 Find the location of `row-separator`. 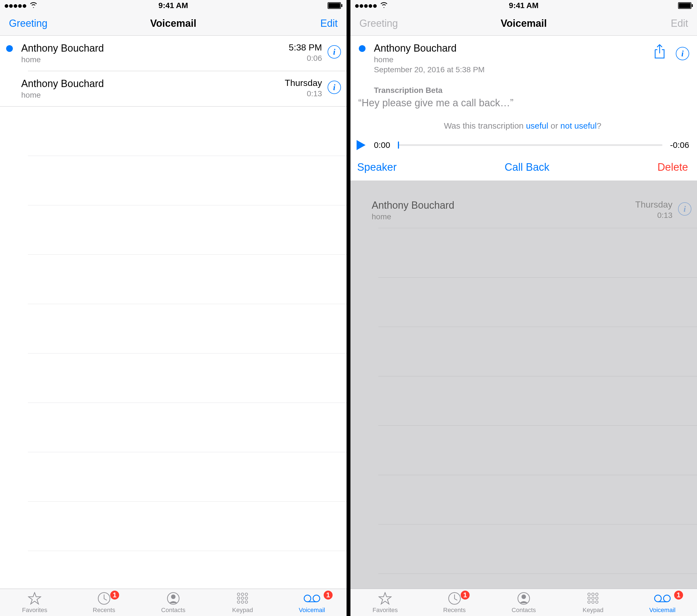

row-separator is located at coordinates (538, 277).